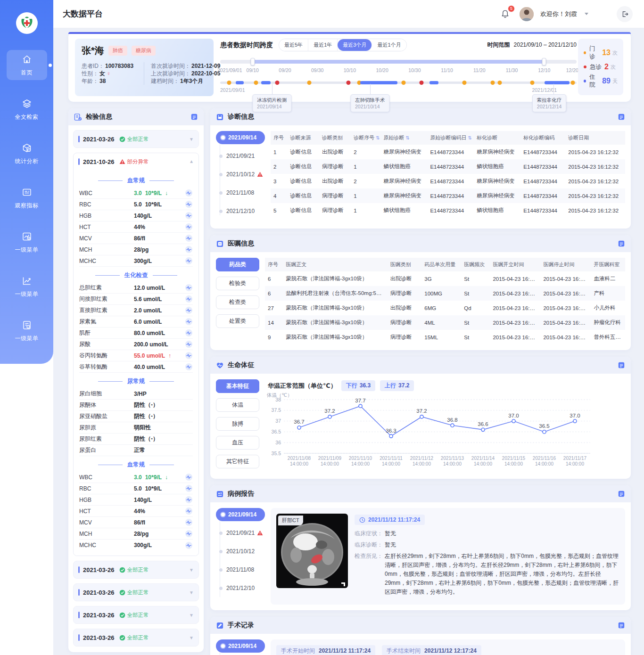 The image size is (644, 655). What do you see at coordinates (241, 588) in the screenshot?
I see `report-date-2021/12/10: 2021/12/10` at bounding box center [241, 588].